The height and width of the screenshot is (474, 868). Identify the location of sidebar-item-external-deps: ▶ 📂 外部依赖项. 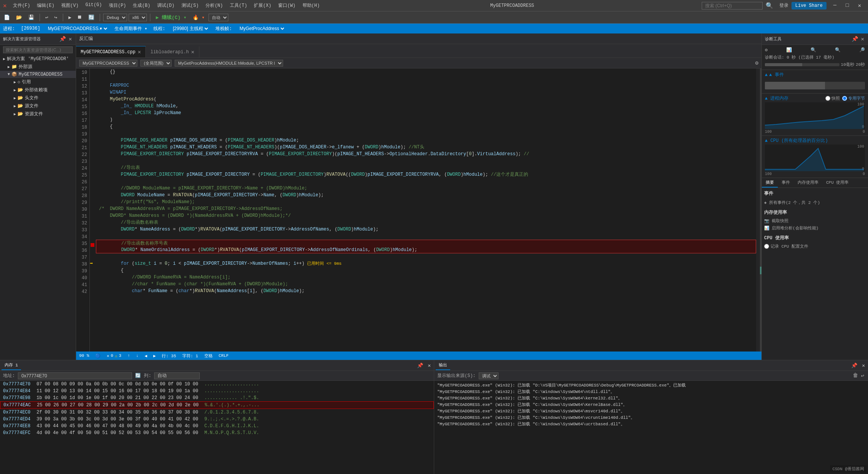
(38, 90).